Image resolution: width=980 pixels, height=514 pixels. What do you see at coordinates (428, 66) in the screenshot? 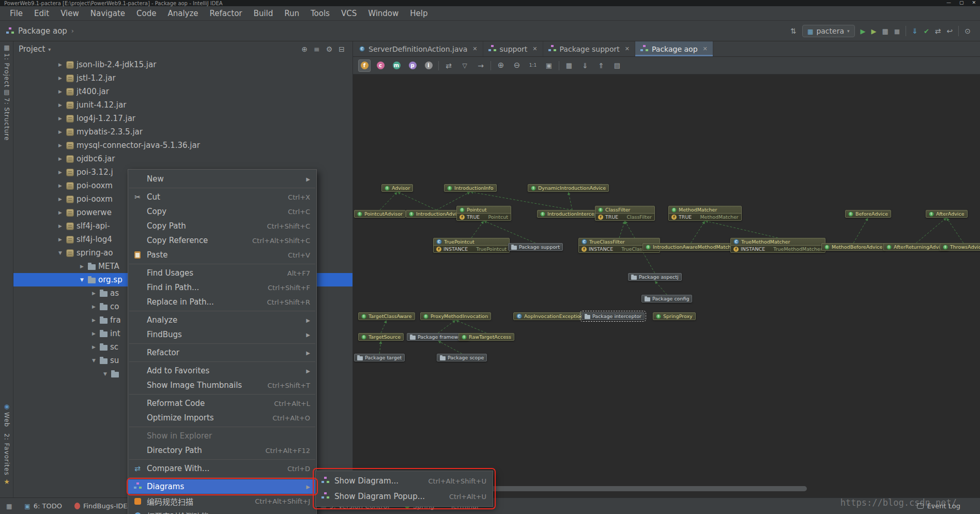
I see `show-inner-classes-button: i` at bounding box center [428, 66].